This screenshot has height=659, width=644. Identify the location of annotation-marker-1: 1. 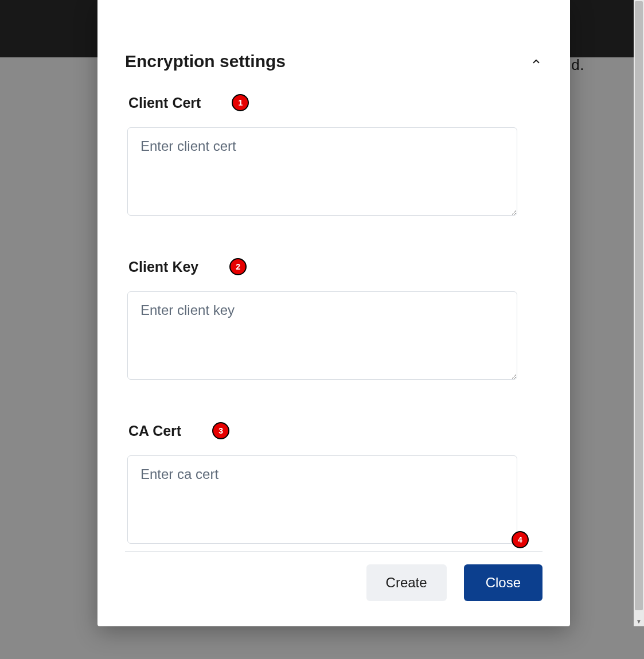
(240, 103).